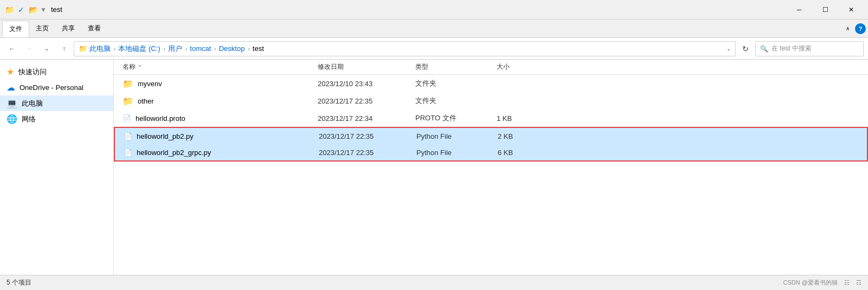 The height and width of the screenshot is (290, 868). Describe the element at coordinates (792, 49) in the screenshot. I see `search-placeholder: 在 test 中搜索` at that location.